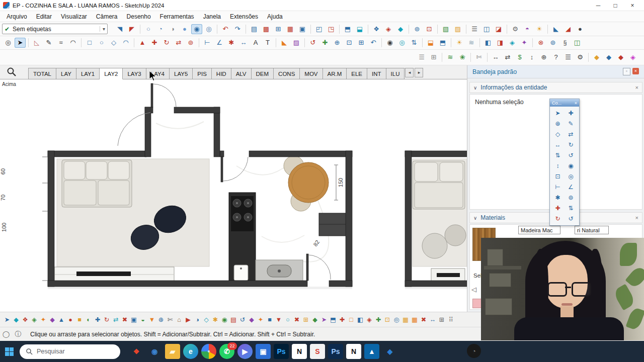 The height and width of the screenshot is (362, 644). What do you see at coordinates (361, 43) in the screenshot?
I see `zoom-extents-icon: ⊞` at bounding box center [361, 43].